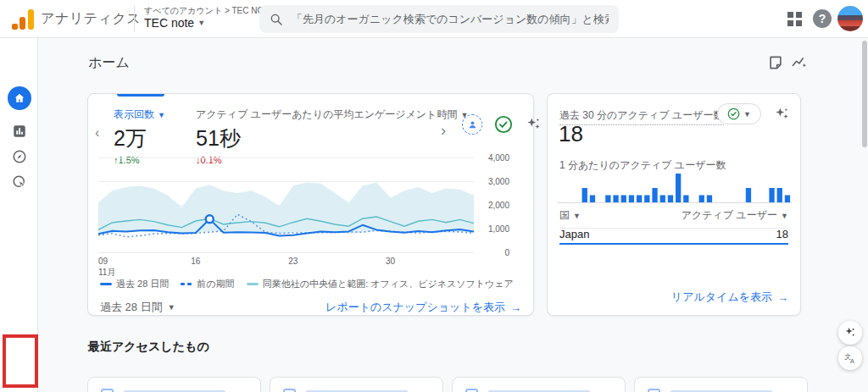 The width and height of the screenshot is (868, 392). What do you see at coordinates (850, 358) in the screenshot?
I see `translate-icon: 文 A` at bounding box center [850, 358].